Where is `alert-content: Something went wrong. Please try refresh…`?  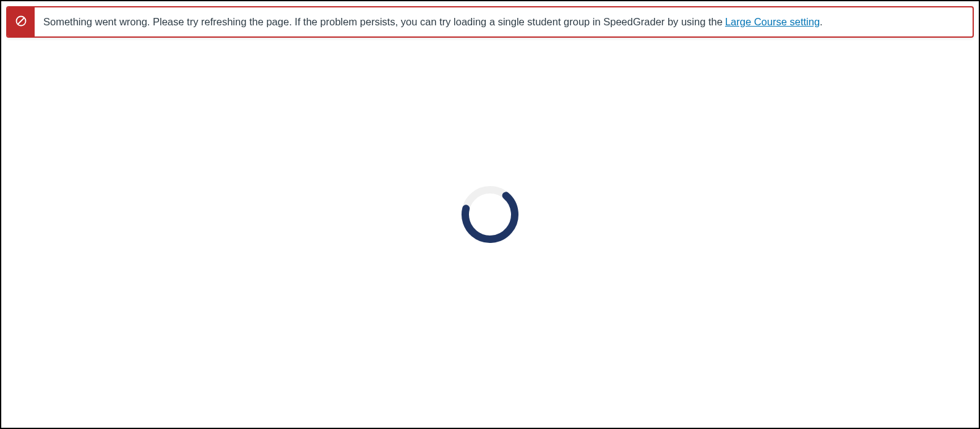 alert-content: Something went wrong. Please try refresh… is located at coordinates (433, 22).